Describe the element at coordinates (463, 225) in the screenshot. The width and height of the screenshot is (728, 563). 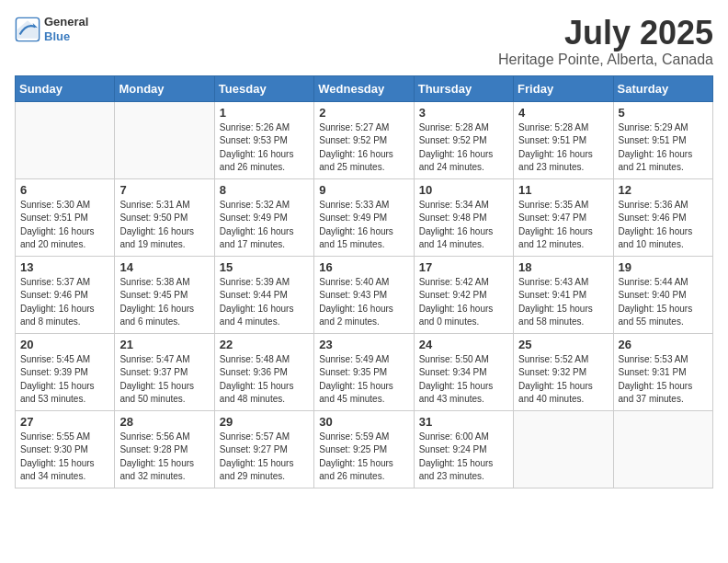
I see `day-info: Sunrise: 5:34 AMSunset: 9:48 PMDaylight:…` at that location.